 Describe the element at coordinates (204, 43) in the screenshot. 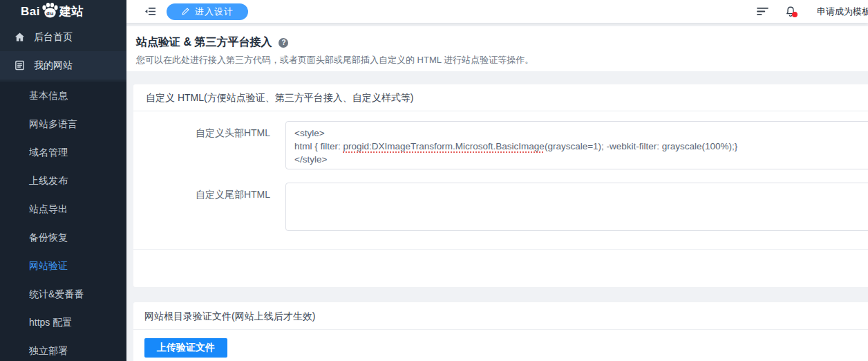

I see `page-title: 站点验证 & 第三方平台接入` at that location.